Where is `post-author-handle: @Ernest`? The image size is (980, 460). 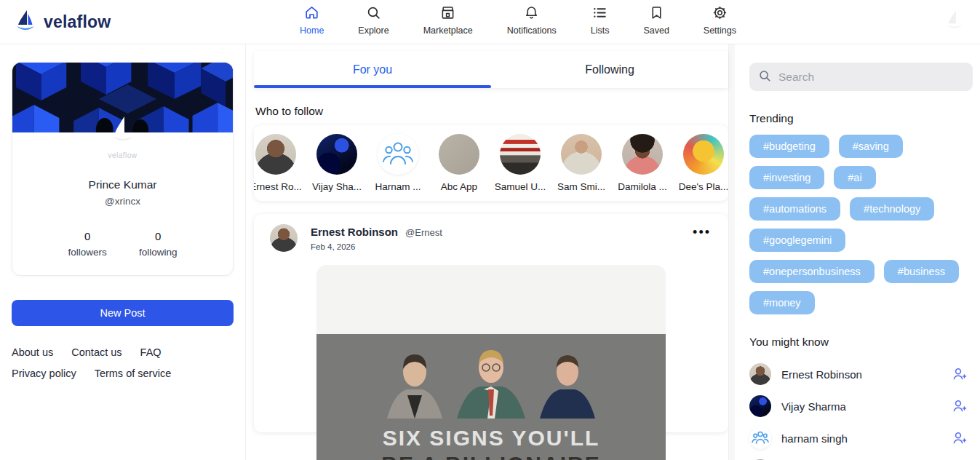 post-author-handle: @Ernest is located at coordinates (423, 233).